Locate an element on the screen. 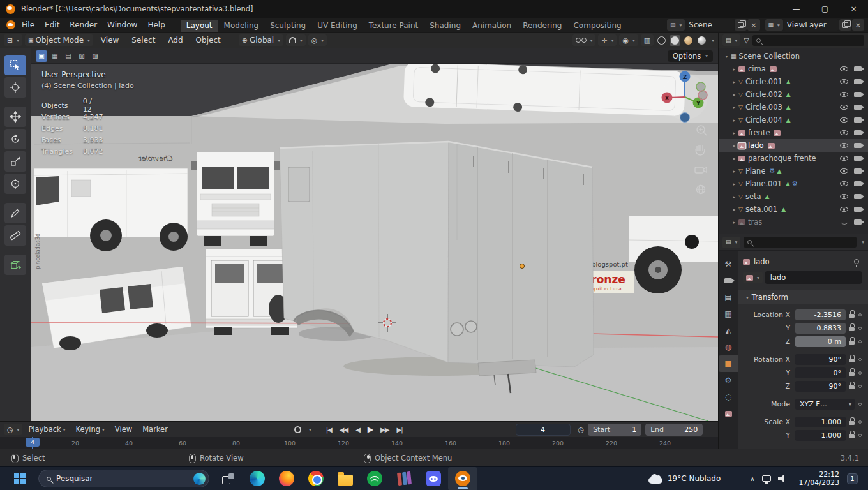 This screenshot has width=868, height=490. current-frame-field: 4 is located at coordinates (543, 430).